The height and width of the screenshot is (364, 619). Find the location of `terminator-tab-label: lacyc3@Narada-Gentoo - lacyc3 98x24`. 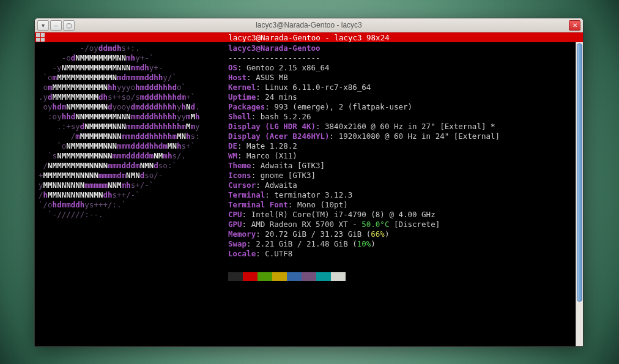

terminator-tab-label: lacyc3@Narada-Gentoo - lacyc3 98x24 is located at coordinates (308, 38).